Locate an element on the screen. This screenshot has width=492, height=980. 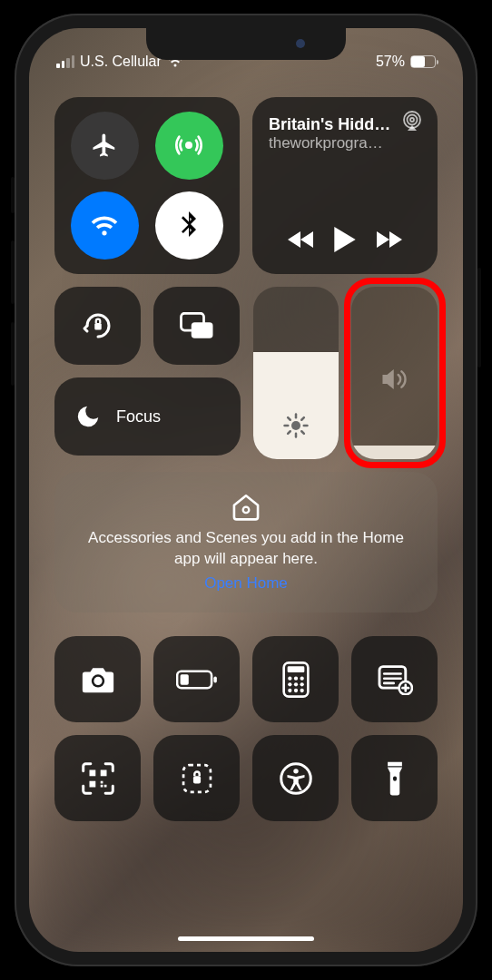
quick-note-button is located at coordinates (394, 679).